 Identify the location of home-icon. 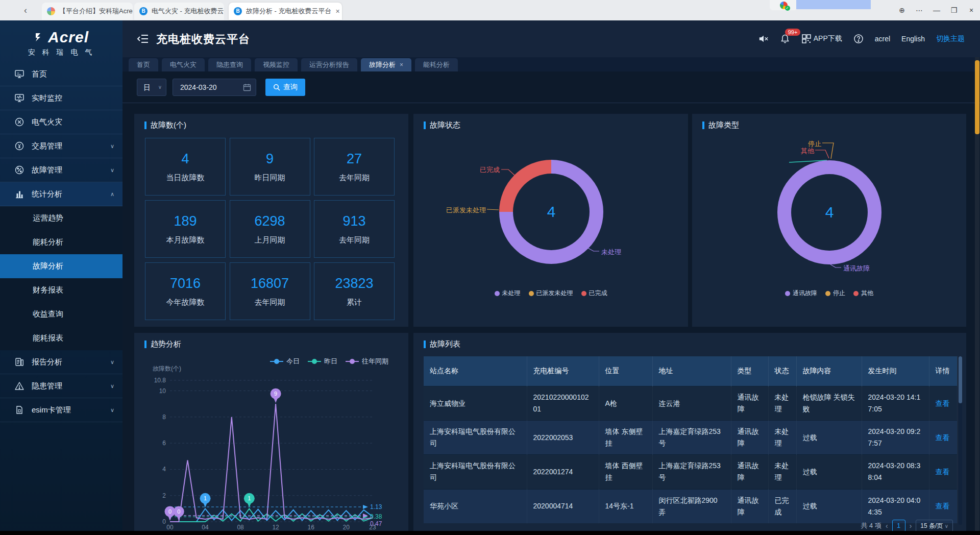
(19, 74).